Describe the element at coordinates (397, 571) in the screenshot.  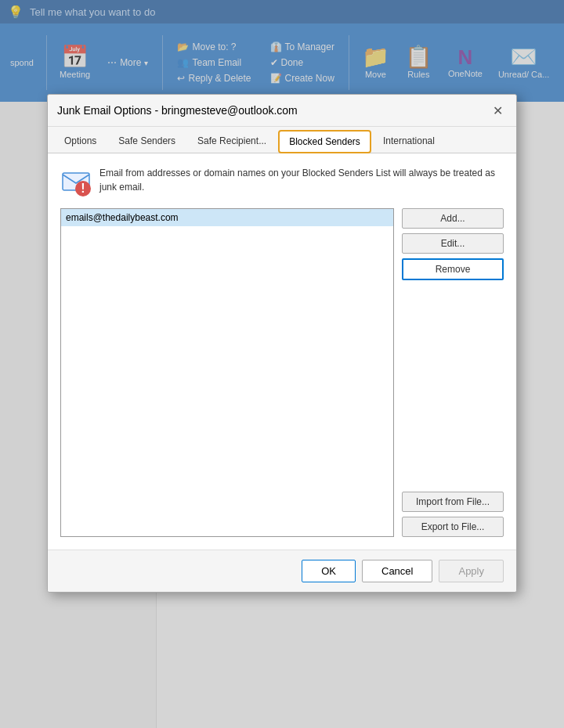
I see `cancel-button: Cancel` at that location.